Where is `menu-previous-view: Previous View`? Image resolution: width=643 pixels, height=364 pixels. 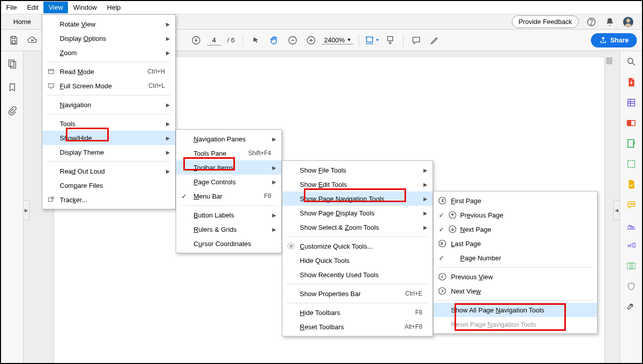
menu-previous-view: Previous View is located at coordinates (515, 277).